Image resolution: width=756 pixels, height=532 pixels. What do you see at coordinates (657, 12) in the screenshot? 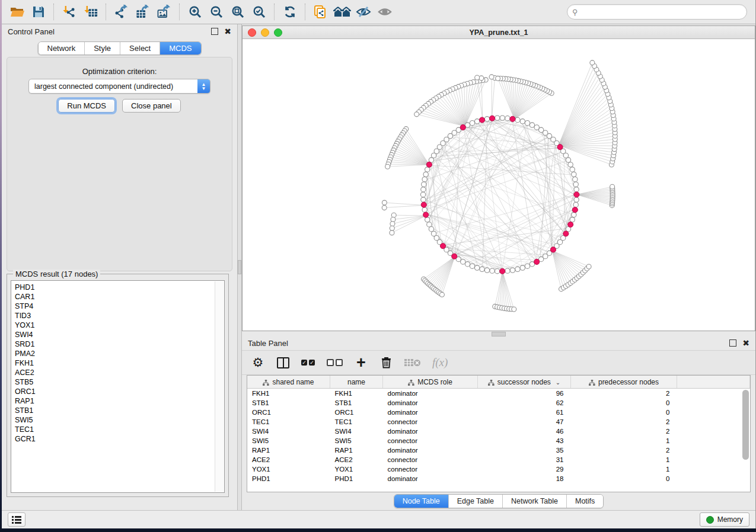
I see `search-box: ⚲` at bounding box center [657, 12].